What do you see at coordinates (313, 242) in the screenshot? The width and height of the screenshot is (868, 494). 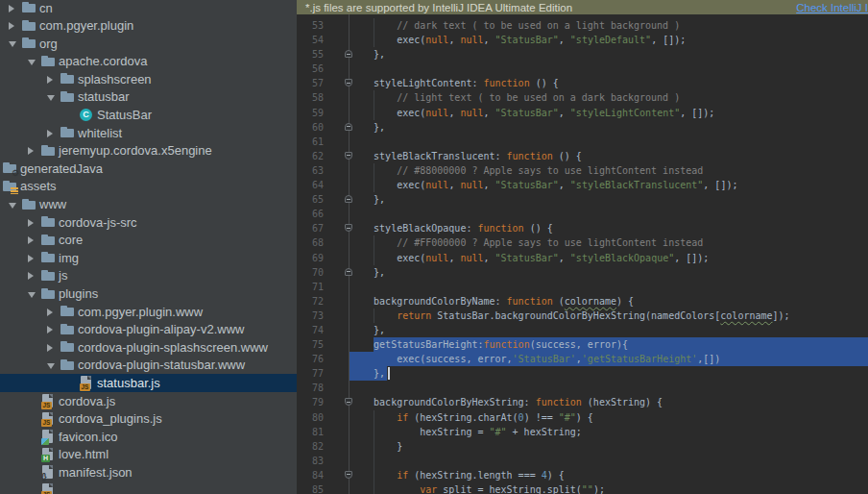 I see `line-number: 68` at bounding box center [313, 242].